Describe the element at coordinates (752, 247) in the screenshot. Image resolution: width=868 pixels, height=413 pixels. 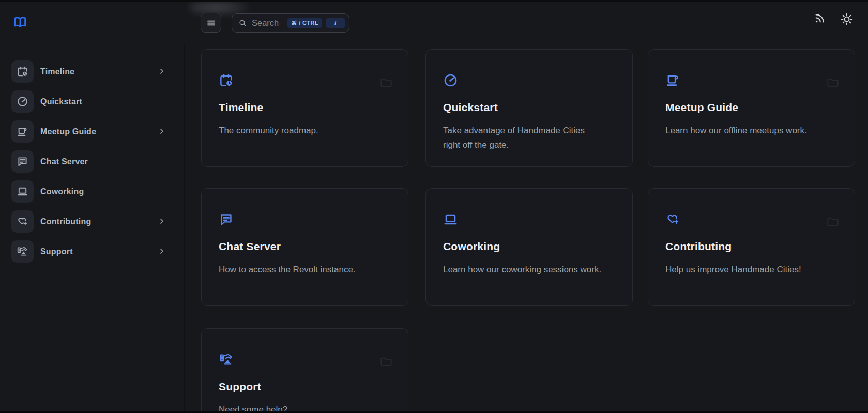
I see `card-contributing: Contributing Help us improve Handmade Ci…` at that location.